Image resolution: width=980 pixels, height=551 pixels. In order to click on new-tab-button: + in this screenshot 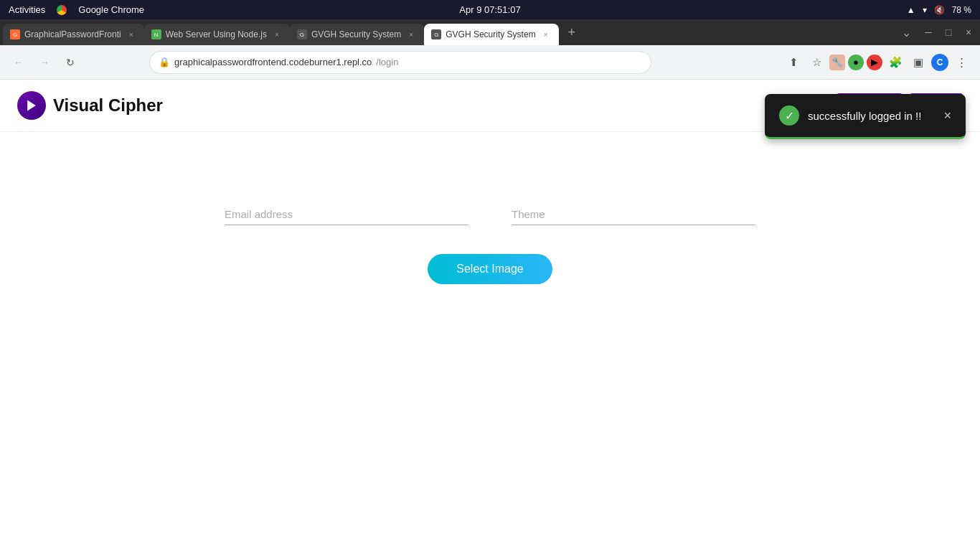, I will do `click(572, 32)`.